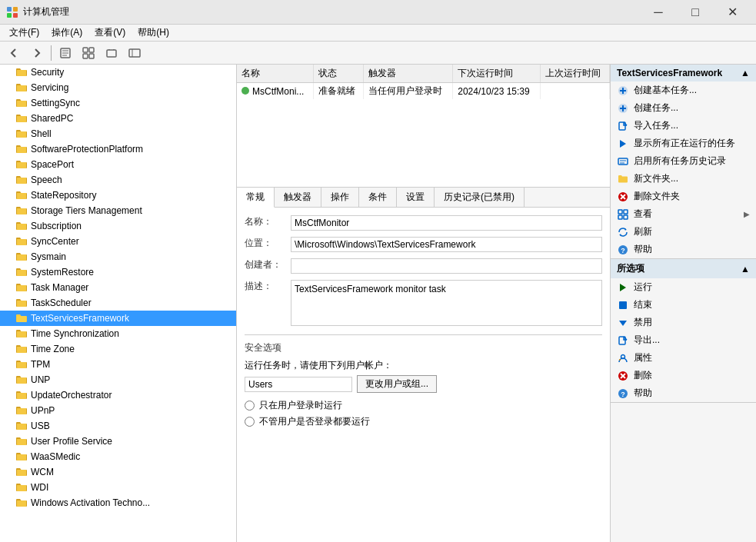 Image resolution: width=756 pixels, height=542 pixels. Describe the element at coordinates (497, 74) in the screenshot. I see `col-next-run: 下次运行时间` at that location.